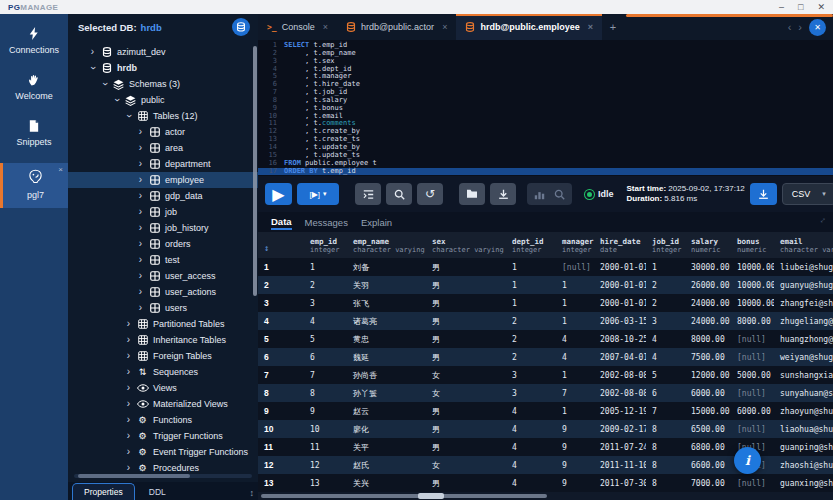 This screenshot has height=500, width=833. I want to click on scroll-tabs-left-icon: ‹, so click(790, 27).